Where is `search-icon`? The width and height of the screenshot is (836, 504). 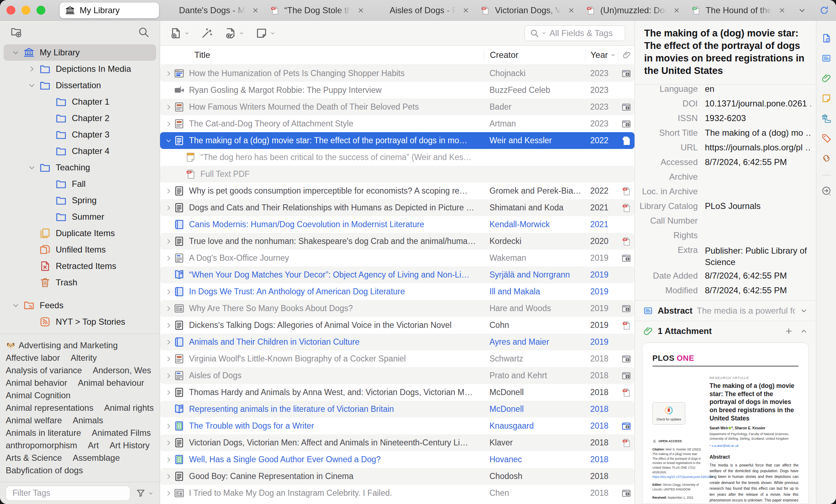
search-icon is located at coordinates (534, 33).